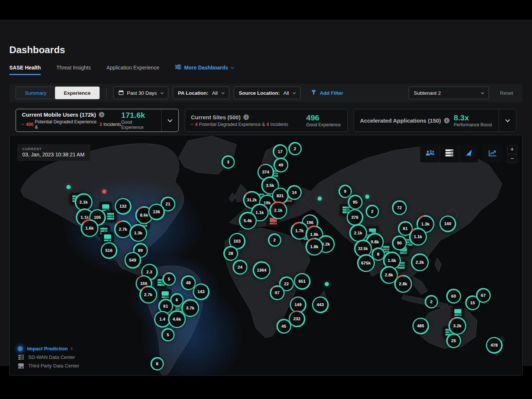 This screenshot has height=399, width=532. Describe the element at coordinates (418, 237) in the screenshot. I see `site-count-badge: 1.1k` at that location.